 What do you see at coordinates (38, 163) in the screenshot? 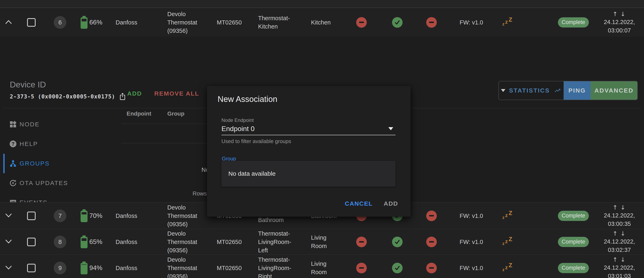
I see `tab-groups: GROUPS` at bounding box center [38, 163].